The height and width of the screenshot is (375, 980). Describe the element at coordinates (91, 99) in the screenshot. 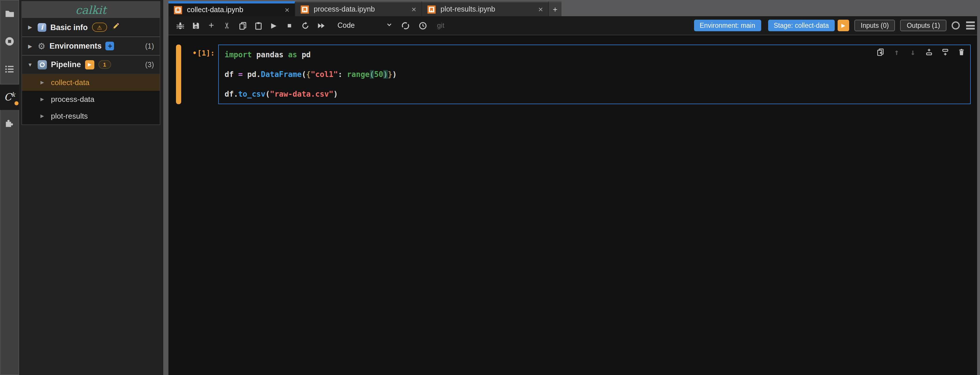

I see `stage-item-process-data: ▶ process-data` at that location.